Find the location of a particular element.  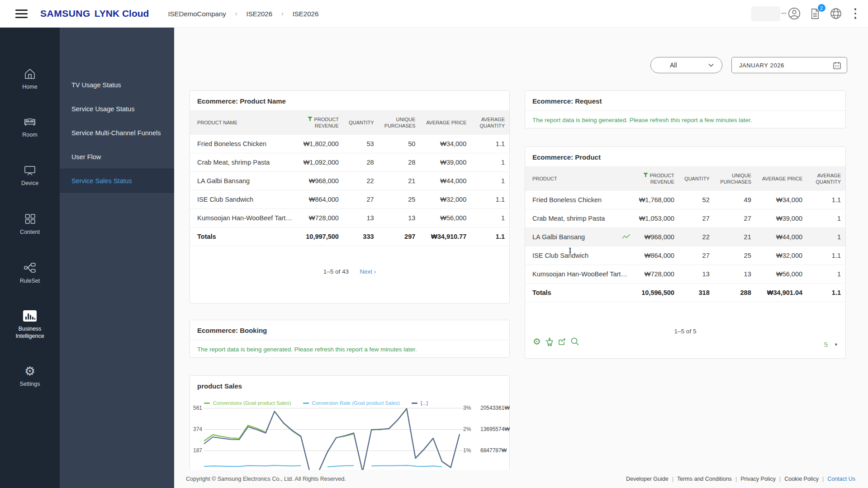

breadcrumb-site: ISE2026 is located at coordinates (259, 14).